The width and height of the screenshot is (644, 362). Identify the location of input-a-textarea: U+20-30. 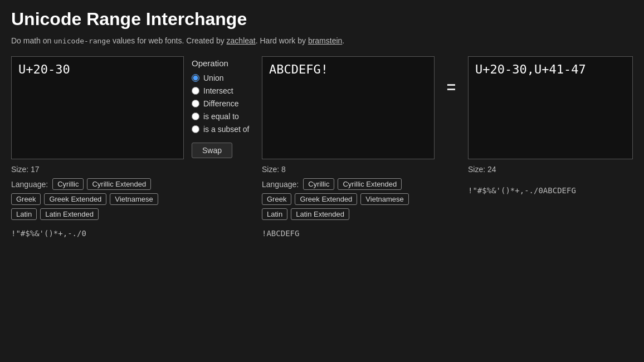
(97, 108).